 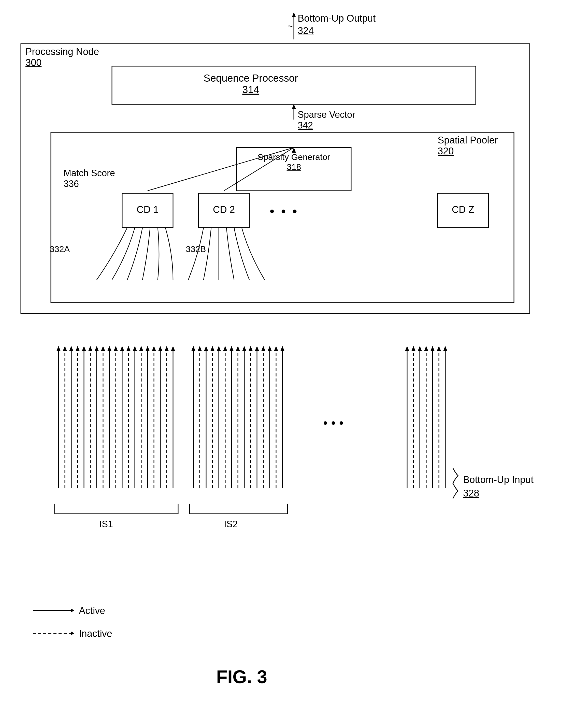 I want to click on sparse-vector-label: Sparse Vector 342, so click(x=327, y=120).